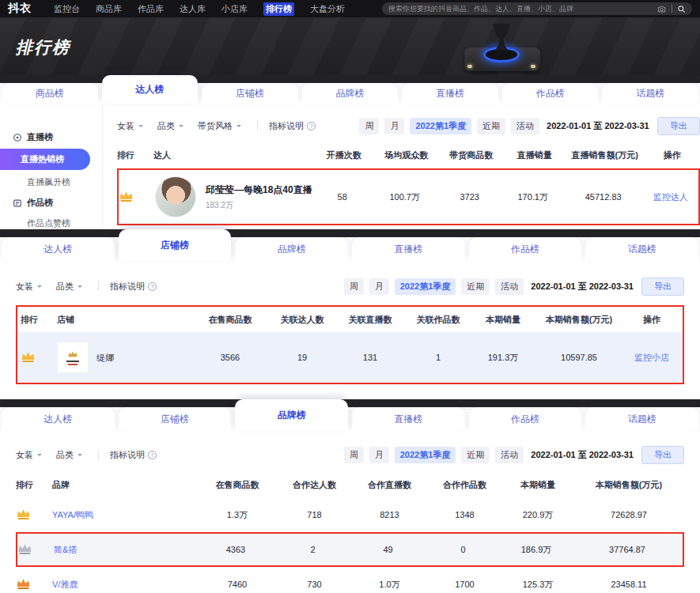  What do you see at coordinates (408, 126) in the screenshot?
I see `filter-row: 女装 品类 带货风格 指标说明? 周 月 2022第1季度 近期 活动 2022…` at bounding box center [408, 126].